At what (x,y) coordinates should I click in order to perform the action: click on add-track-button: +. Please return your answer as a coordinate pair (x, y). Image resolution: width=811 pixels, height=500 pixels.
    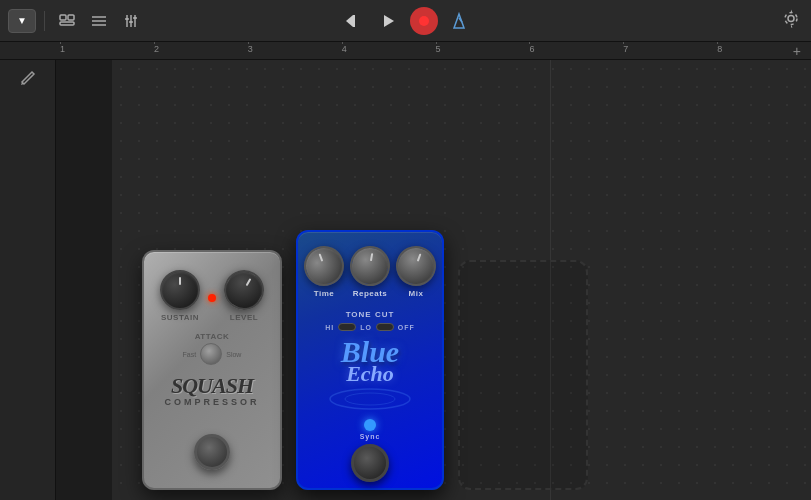
    Looking at the image, I should click on (800, 51).